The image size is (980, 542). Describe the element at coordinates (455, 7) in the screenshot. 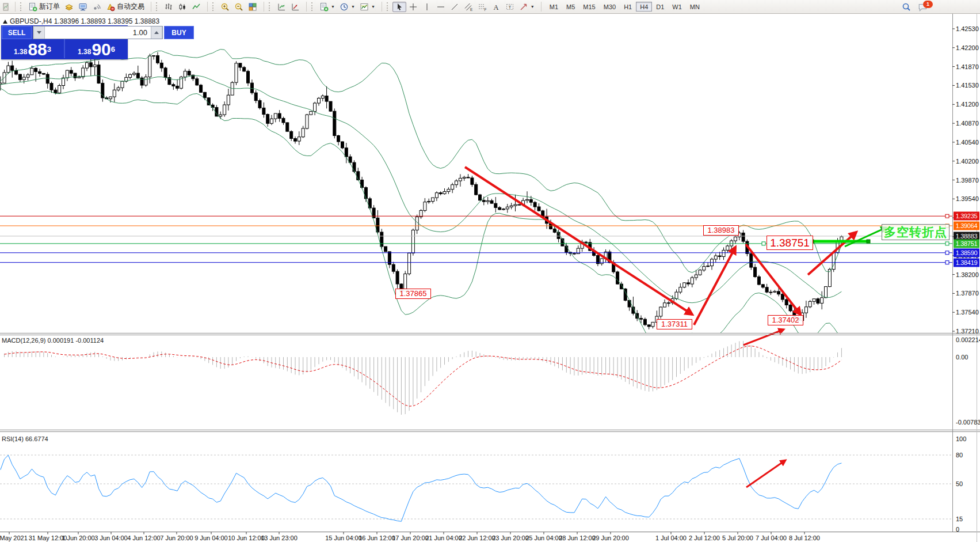

I see `trendline-button` at that location.